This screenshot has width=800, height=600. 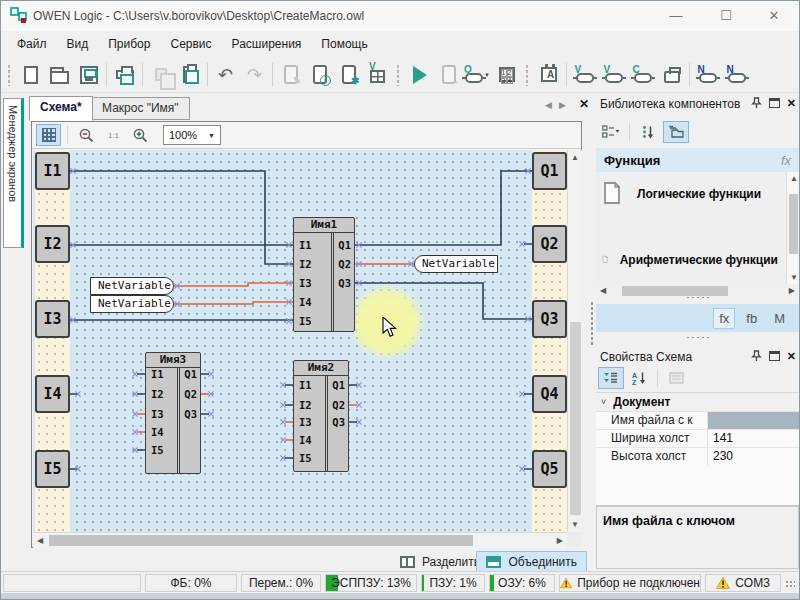 I want to click on grid-icon, so click(x=49, y=135).